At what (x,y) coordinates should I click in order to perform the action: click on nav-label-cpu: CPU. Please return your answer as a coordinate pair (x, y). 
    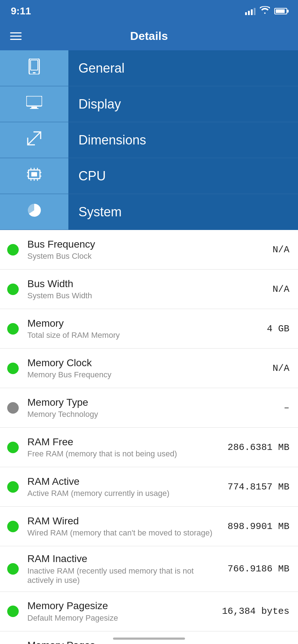
    Looking at the image, I should click on (183, 176).